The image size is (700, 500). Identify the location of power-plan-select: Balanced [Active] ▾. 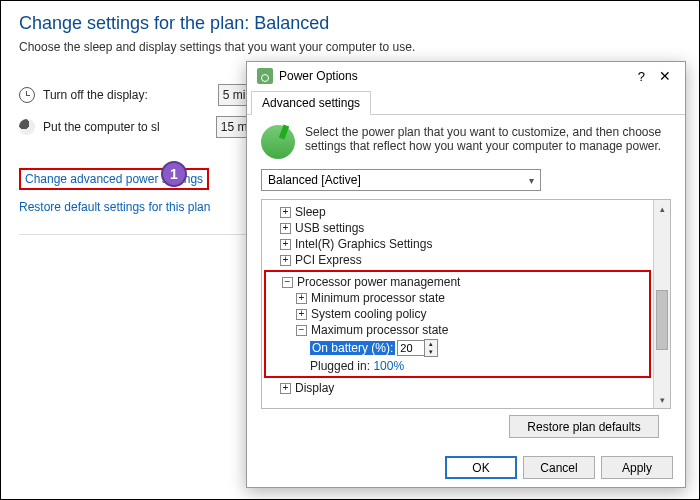
(401, 180).